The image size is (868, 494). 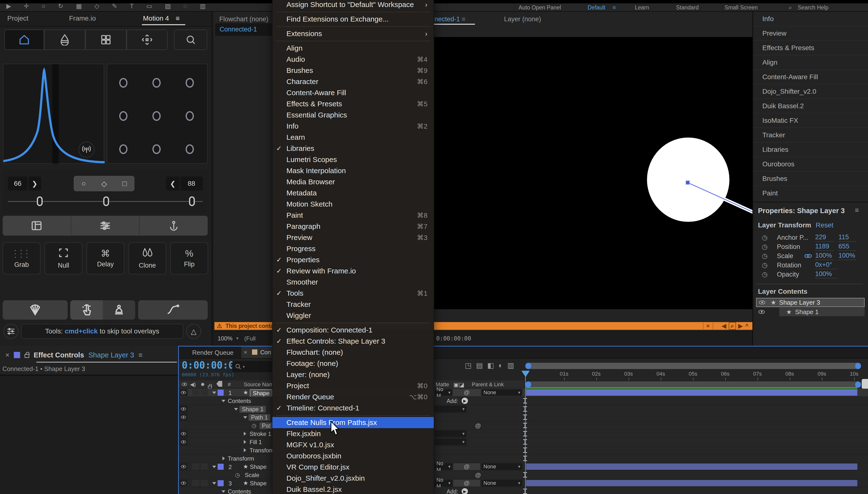 What do you see at coordinates (826, 265) in the screenshot?
I see `rotation-value: 0x+0°` at bounding box center [826, 265].